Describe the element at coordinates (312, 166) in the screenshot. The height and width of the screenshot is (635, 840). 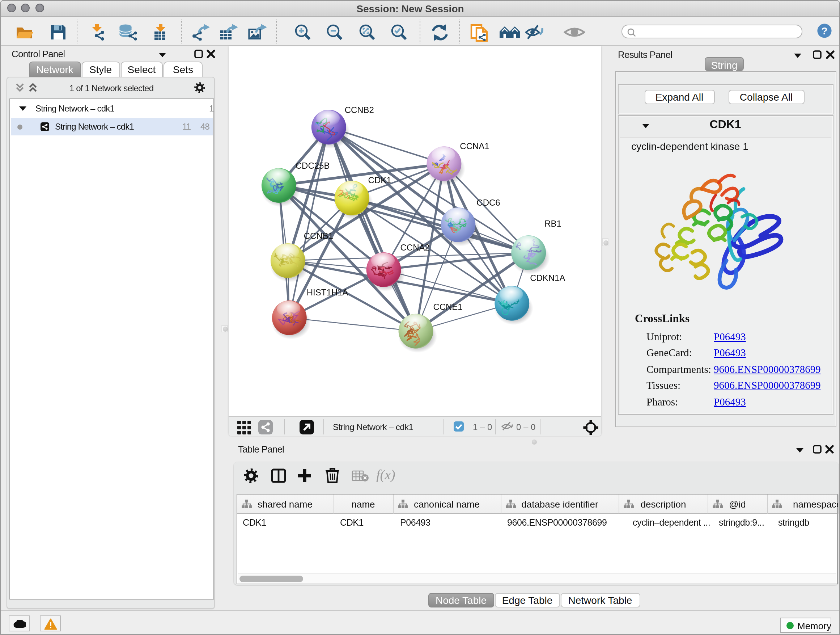
I see `svg-text: CDC25B` at that location.